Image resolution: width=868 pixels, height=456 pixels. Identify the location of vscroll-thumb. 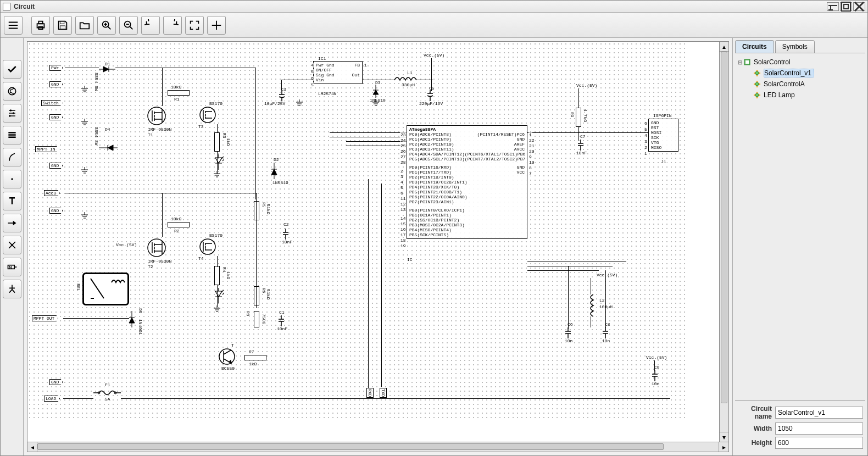
(724, 227).